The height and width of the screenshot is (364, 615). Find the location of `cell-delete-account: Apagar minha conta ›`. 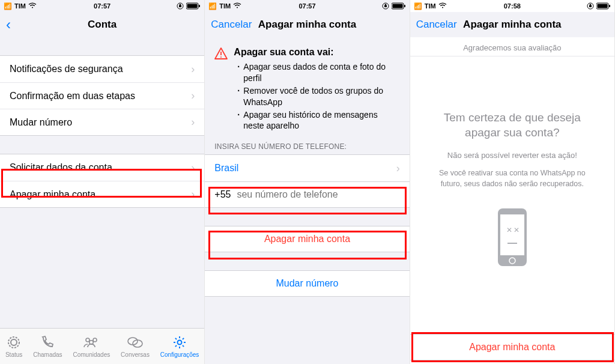

cell-delete-account: Apagar minha conta › is located at coordinates (102, 194).